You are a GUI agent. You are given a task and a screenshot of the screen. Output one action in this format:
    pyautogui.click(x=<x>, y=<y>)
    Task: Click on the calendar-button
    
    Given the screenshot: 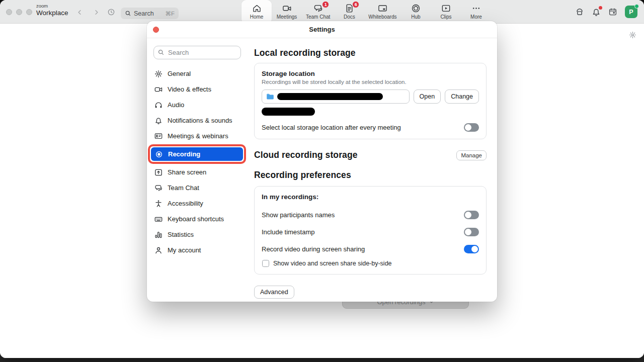 What is the action you would take?
    pyautogui.click(x=613, y=12)
    